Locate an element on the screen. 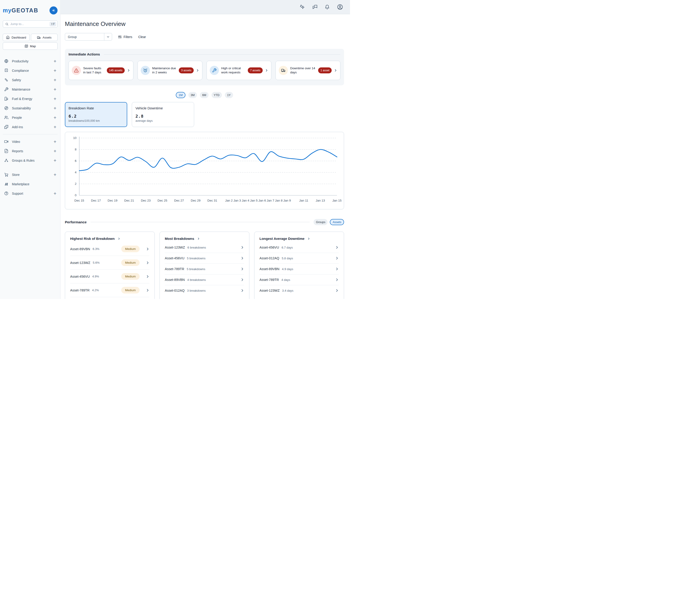 The height and width of the screenshot is (598, 700). time-range-selector: 1M 3M 6M YTD 1Y is located at coordinates (204, 95).